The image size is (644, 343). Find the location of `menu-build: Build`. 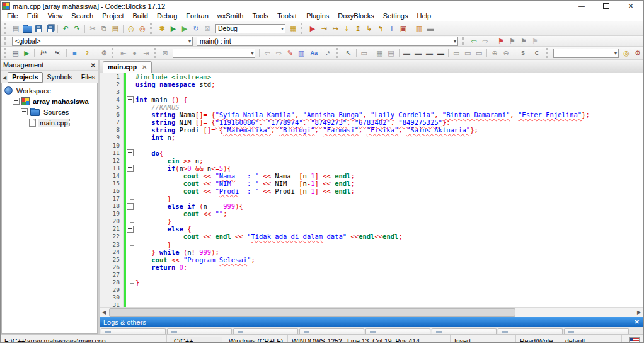

menu-build: Build is located at coordinates (140, 16).